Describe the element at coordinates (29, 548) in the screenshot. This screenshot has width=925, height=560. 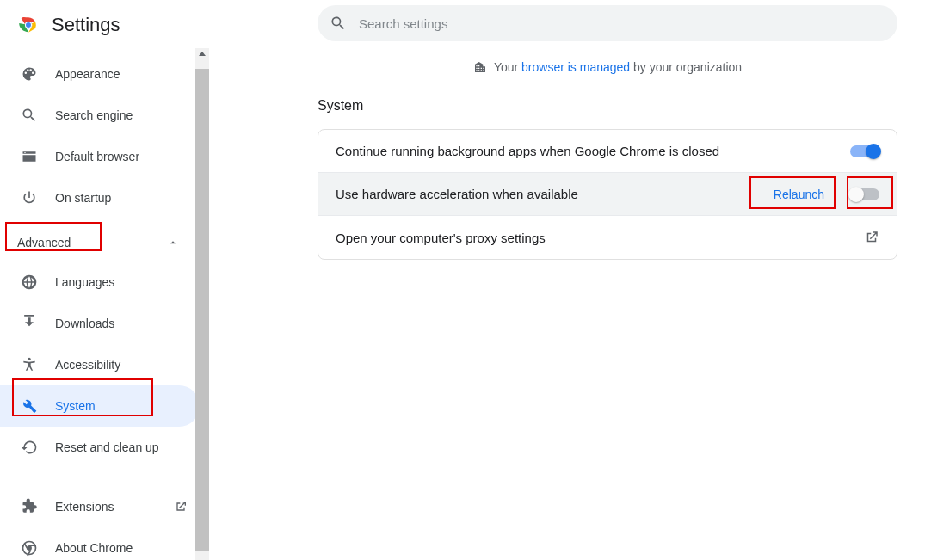
I see `chrome-icon` at that location.